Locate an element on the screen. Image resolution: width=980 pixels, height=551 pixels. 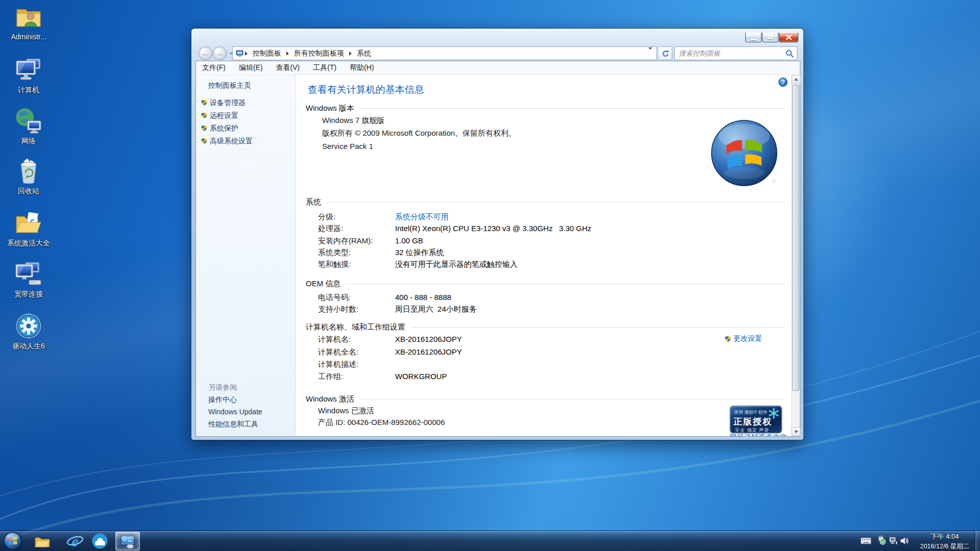
sidebar-item-system-protection: 系统保护 is located at coordinates (224, 129).